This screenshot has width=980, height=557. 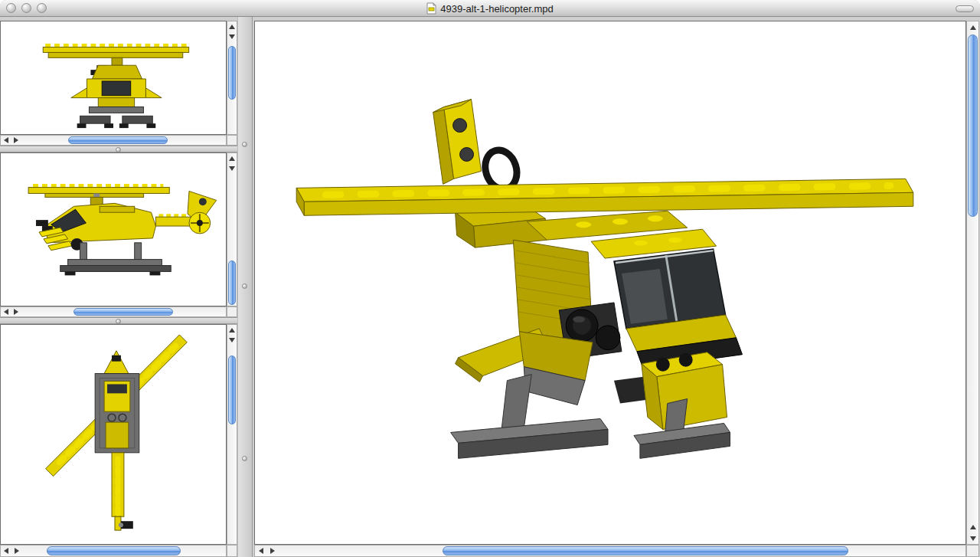 I want to click on pane2-scroll-up-button, so click(x=232, y=158).